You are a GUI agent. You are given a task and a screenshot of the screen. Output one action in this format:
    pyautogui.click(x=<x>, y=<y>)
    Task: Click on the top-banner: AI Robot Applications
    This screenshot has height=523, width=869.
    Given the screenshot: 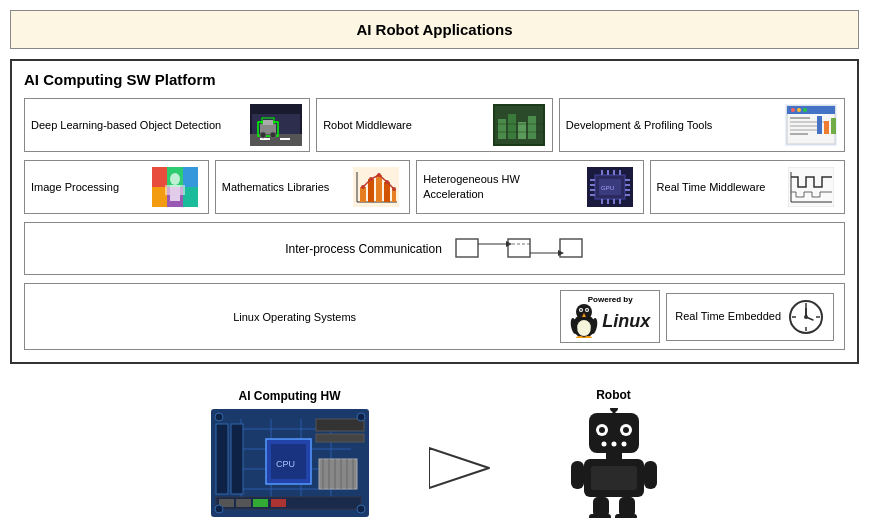 What is the action you would take?
    pyautogui.click(x=434, y=30)
    